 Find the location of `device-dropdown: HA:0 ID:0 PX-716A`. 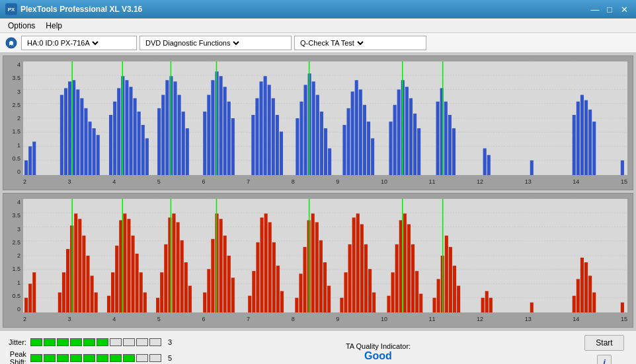

device-dropdown: HA:0 ID:0 PX-716A is located at coordinates (79, 43).